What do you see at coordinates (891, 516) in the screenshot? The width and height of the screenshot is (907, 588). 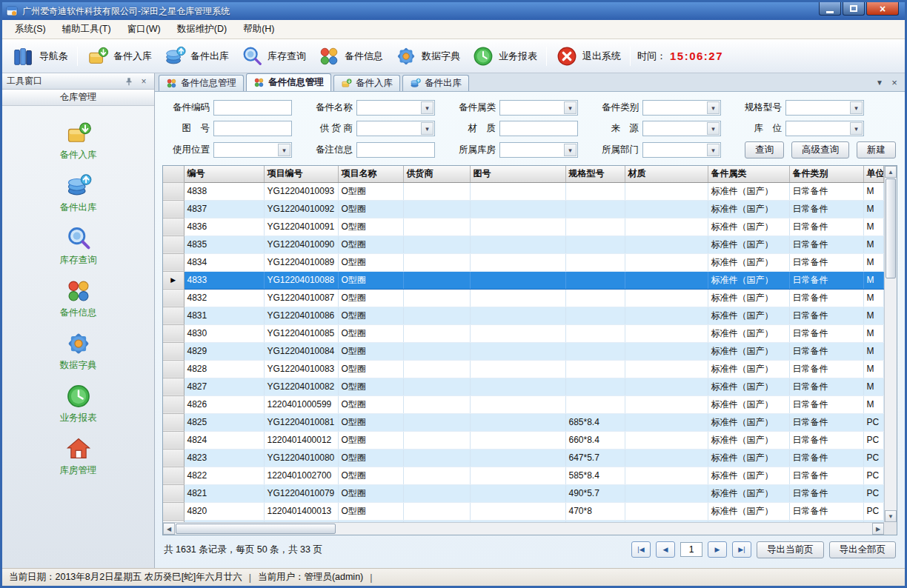 I see `scroll-down-icon: ▼` at bounding box center [891, 516].